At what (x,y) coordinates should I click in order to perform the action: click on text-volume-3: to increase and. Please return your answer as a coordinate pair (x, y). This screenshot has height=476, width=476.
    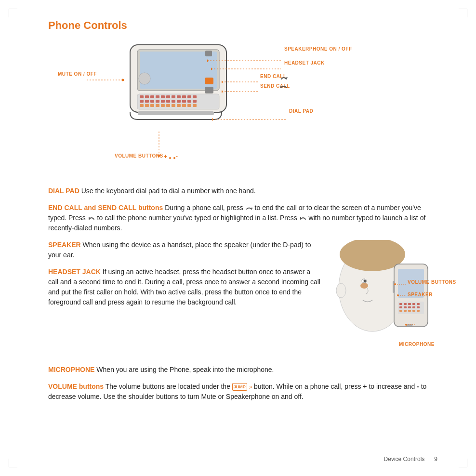
    Looking at the image, I should click on (393, 386).